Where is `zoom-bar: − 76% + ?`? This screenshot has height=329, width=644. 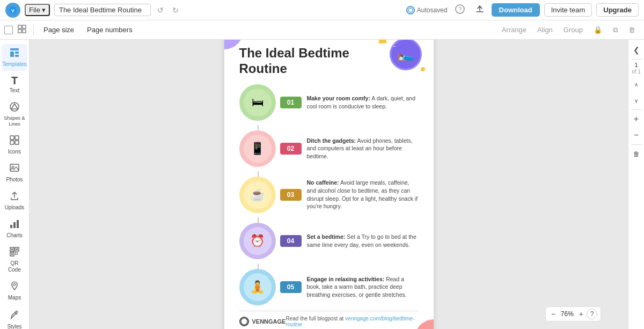
zoom-bar: − 76% + ? is located at coordinates (573, 314).